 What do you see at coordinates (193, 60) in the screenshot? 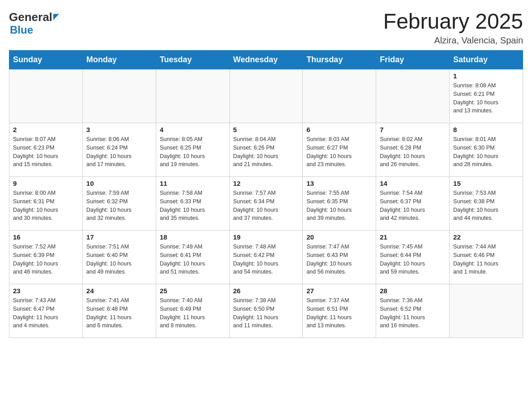
I see `column-header-tuesday: Tuesday` at bounding box center [193, 60].